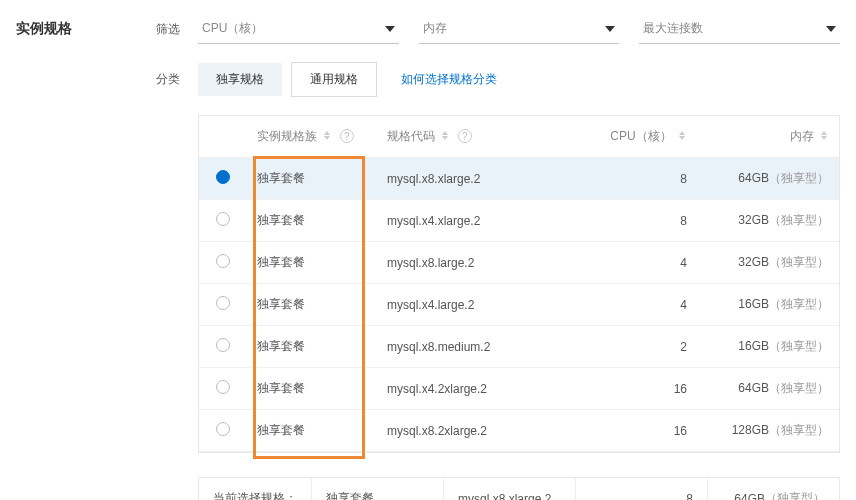  I want to click on row-code: mysql.x8.2xlarge.2, so click(482, 431).